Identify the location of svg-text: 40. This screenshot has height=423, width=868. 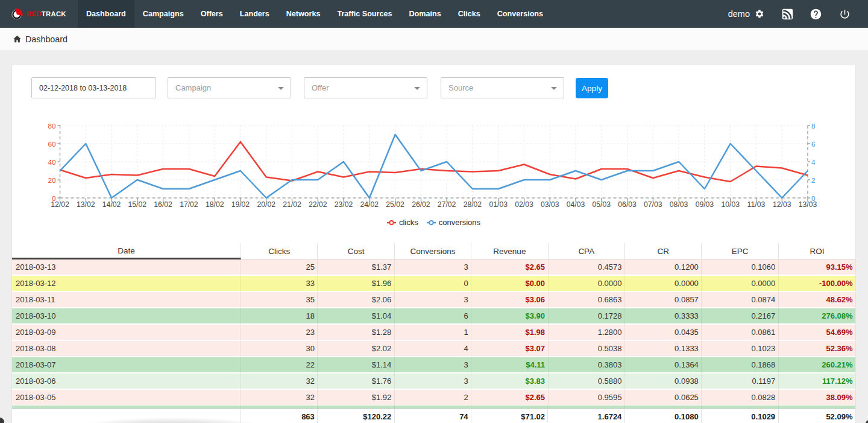
(52, 162).